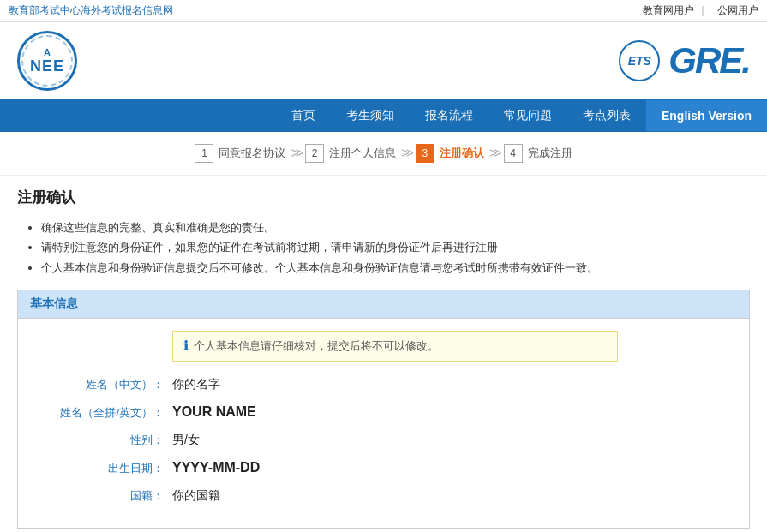  I want to click on field-chinese-name: 姓名（中文）： 你的名字, so click(384, 385).